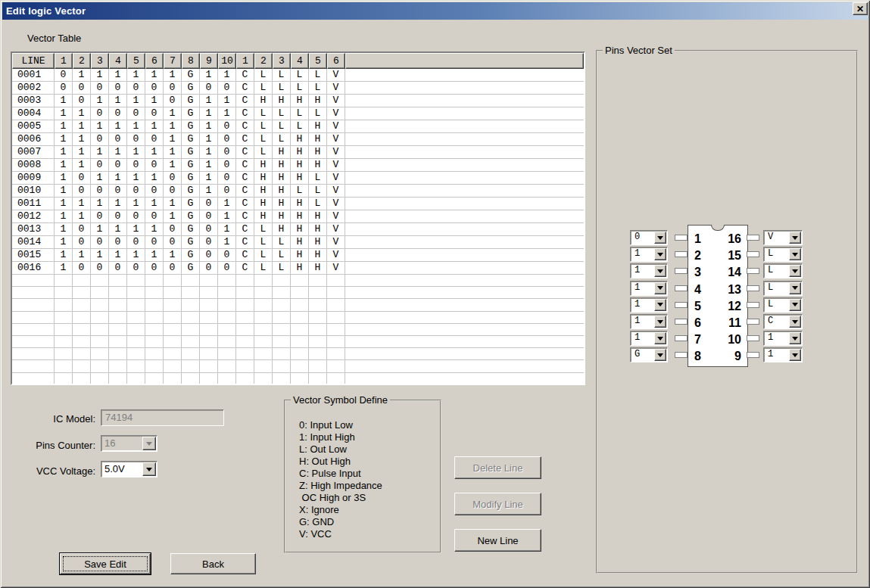 Image resolution: width=870 pixels, height=588 pixels. What do you see at coordinates (660, 355) in the screenshot?
I see `pin-8-dropdown-button` at bounding box center [660, 355].